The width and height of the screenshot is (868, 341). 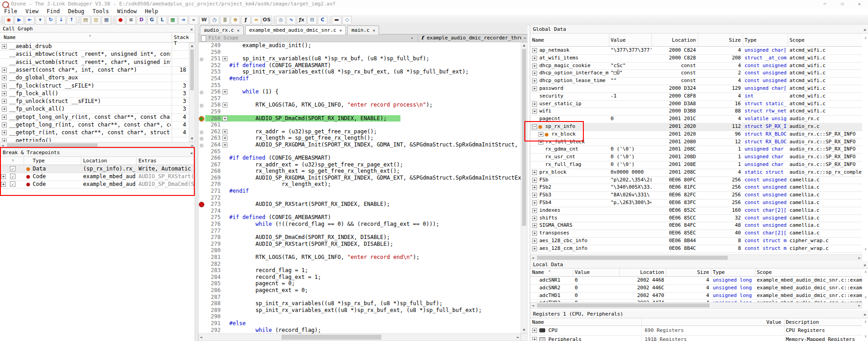 I want to click on table-row: +shifts0E06 85CC32const unsignedcamellia…, so click(x=696, y=219).